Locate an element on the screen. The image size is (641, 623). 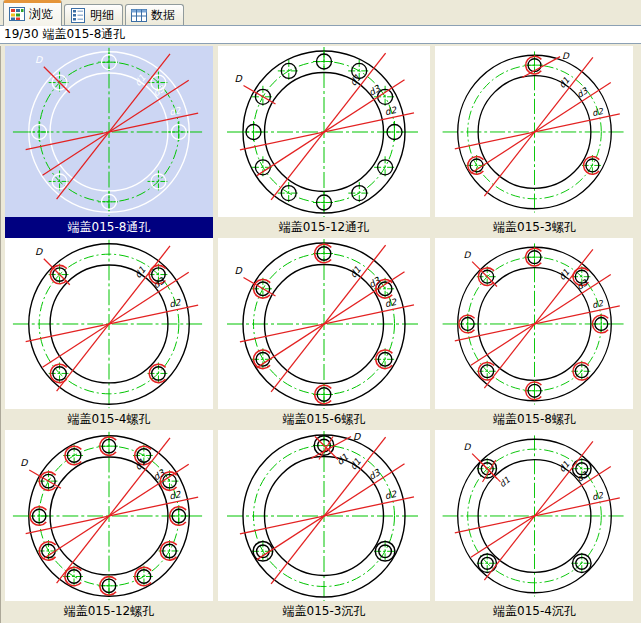
thumbnail-cell: d1d3d2D端盖015-4螺孔 is located at coordinates (109, 334).